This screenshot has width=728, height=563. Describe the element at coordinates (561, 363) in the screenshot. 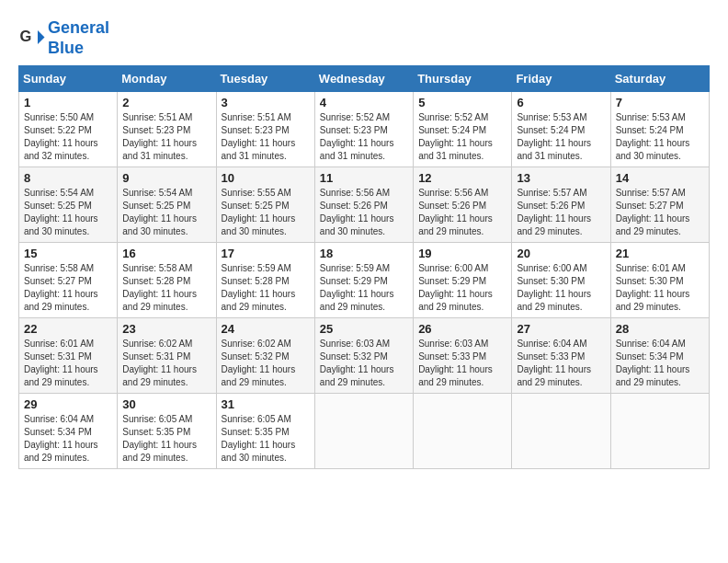

I see `day-detail: Sunrise: 6:04 AM Sunset: 5:33 PM Dayligh…` at that location.